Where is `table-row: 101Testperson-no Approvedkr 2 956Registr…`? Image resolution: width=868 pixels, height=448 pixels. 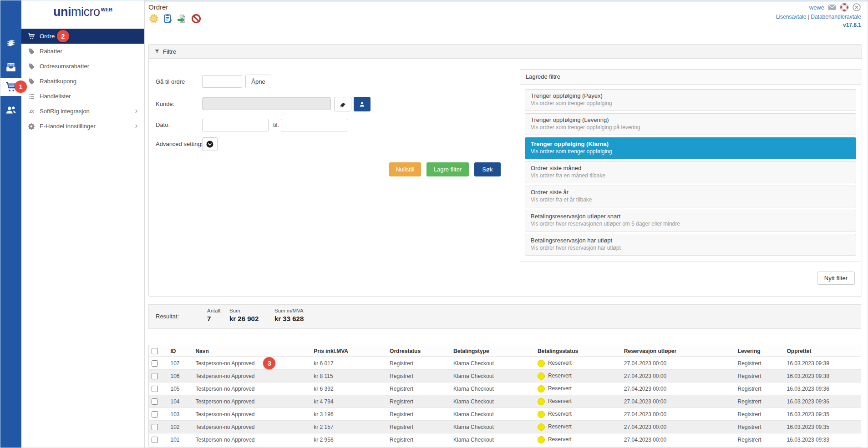 table-row: 101Testperson-no Approvedkr 2 956Registr… is located at coordinates (505, 440).